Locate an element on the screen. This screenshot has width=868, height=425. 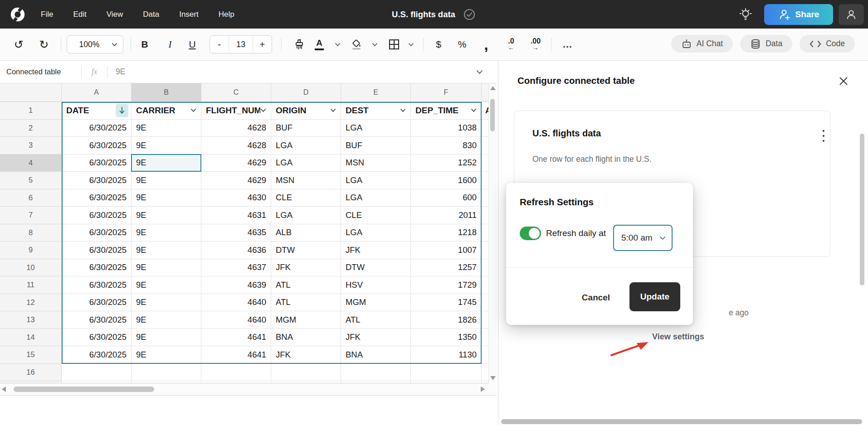
row-header-14: 14 is located at coordinates (31, 338).